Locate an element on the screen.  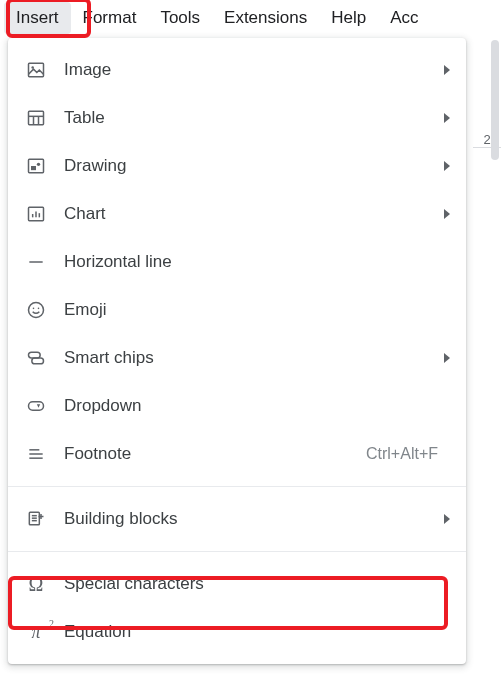
table-icon is located at coordinates (36, 118).